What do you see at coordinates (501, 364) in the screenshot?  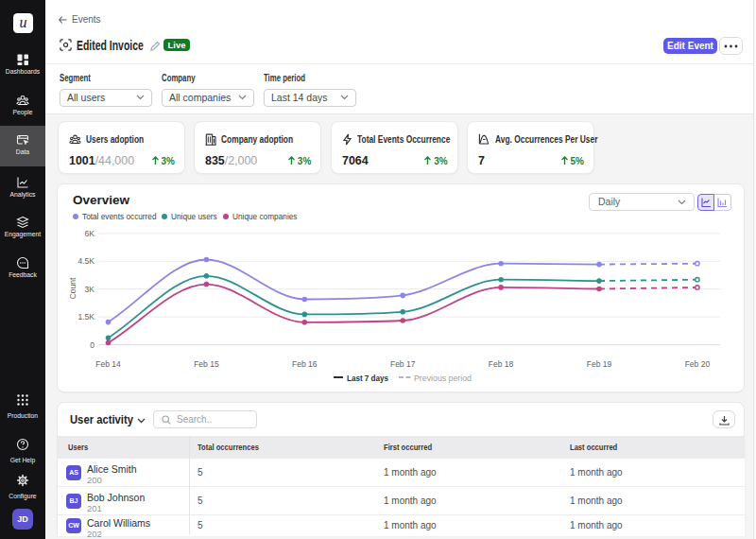 I see `svg-text: Feb 18` at bounding box center [501, 364].